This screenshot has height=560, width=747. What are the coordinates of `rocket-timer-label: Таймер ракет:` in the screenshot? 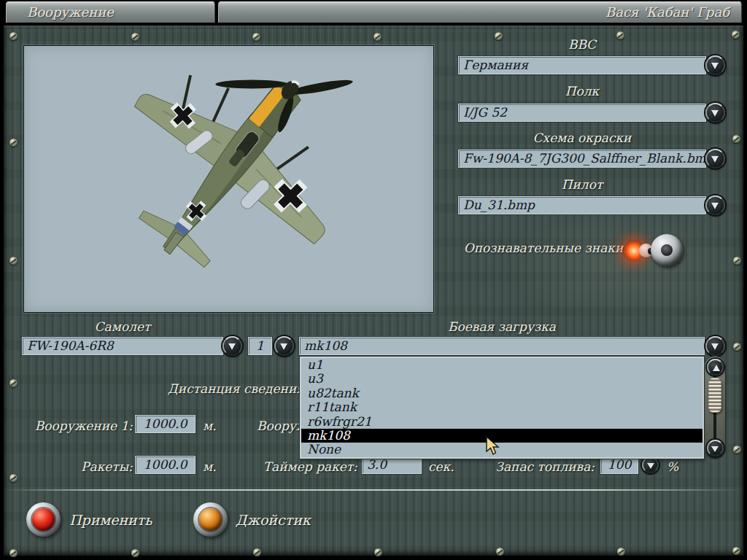 It's located at (299, 467).